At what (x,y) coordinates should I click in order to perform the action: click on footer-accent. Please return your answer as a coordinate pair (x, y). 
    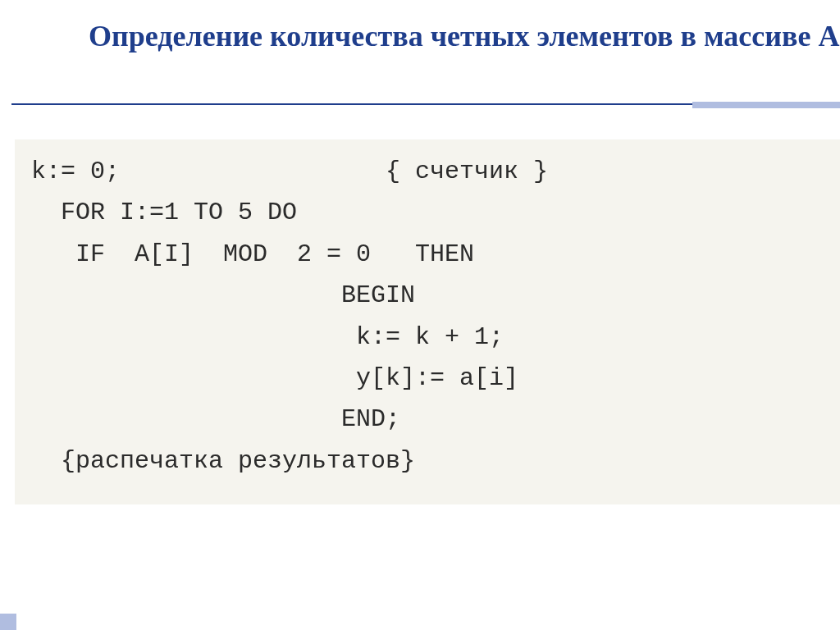
    Looking at the image, I should click on (8, 622).